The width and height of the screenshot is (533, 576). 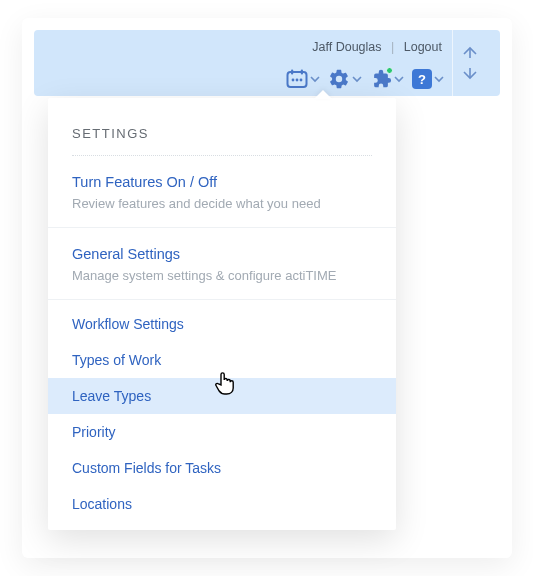 I want to click on top-bar: Jaff Douglas | Logout, so click(x=267, y=63).